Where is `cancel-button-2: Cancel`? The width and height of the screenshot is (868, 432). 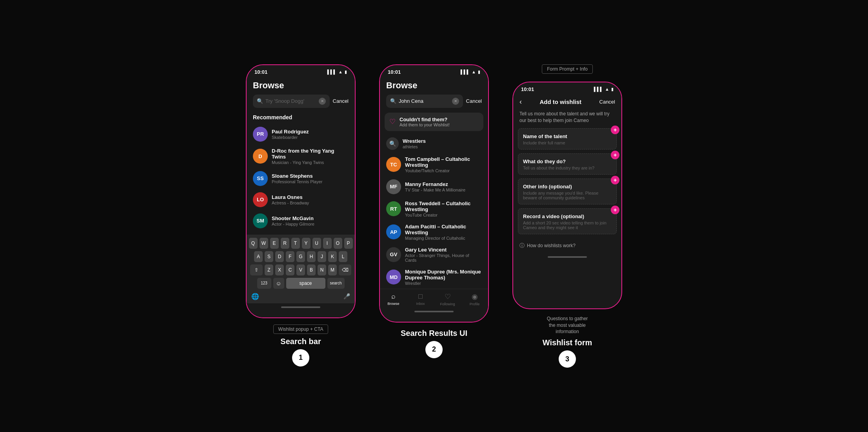 cancel-button-2: Cancel is located at coordinates (474, 101).